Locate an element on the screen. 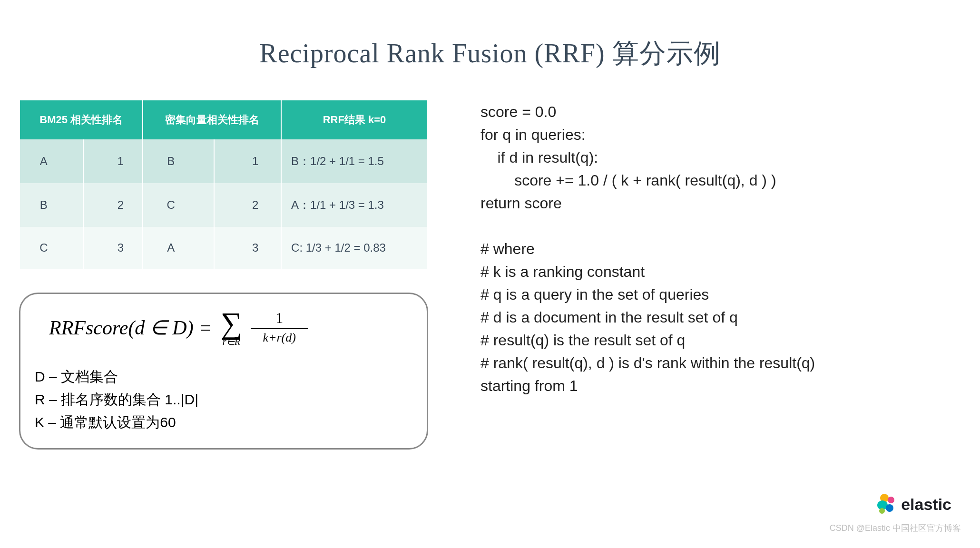 This screenshot has height=548, width=980. cell-dense-doc: C is located at coordinates (178, 205).